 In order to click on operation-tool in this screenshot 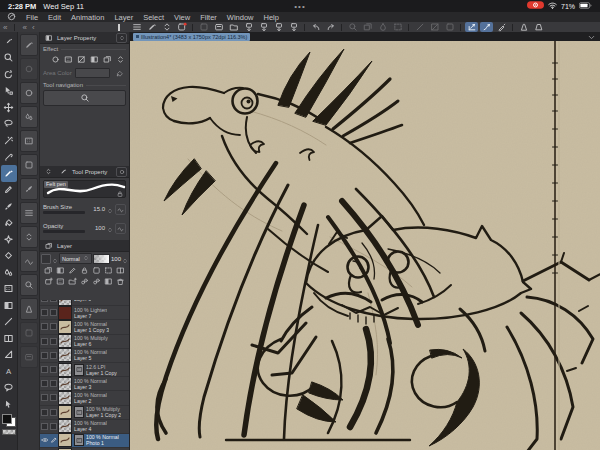, I will do `click(9, 92)`.